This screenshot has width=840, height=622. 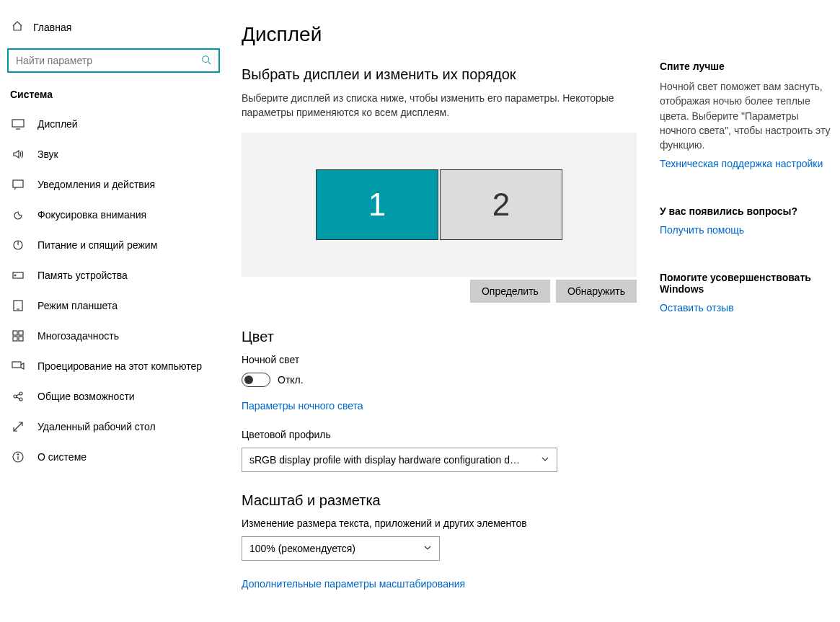 I want to click on monitor-2: 2, so click(x=501, y=205).